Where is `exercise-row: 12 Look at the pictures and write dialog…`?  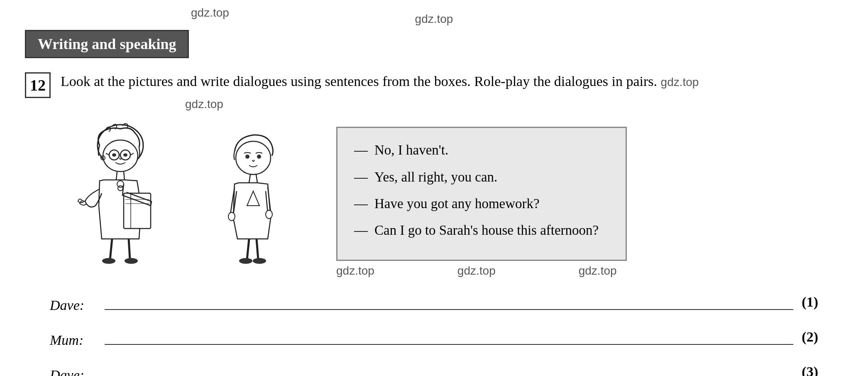
exercise-row: 12 Look at the pictures and write dialog… is located at coordinates (434, 92).